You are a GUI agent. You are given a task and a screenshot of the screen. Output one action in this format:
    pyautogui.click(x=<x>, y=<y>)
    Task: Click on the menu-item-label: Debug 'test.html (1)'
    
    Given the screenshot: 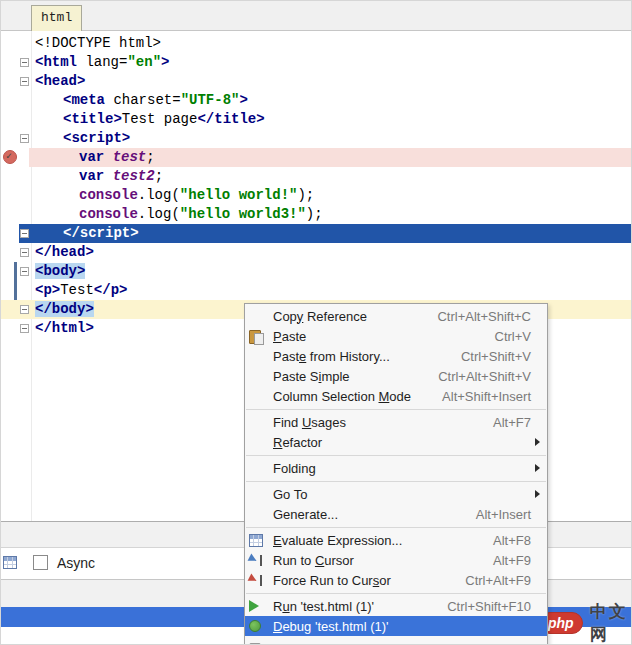 What is the action you would take?
    pyautogui.click(x=331, y=626)
    